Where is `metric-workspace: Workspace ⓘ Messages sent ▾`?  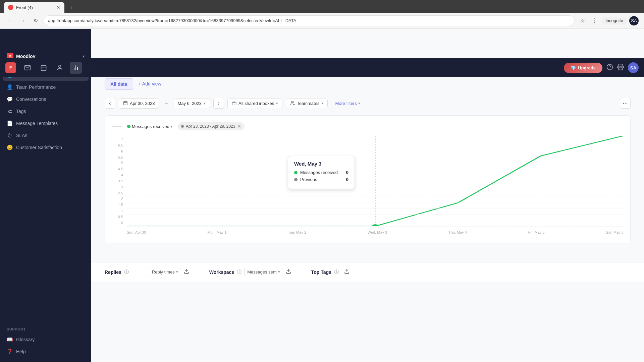
metric-workspace: Workspace ⓘ Messages sent ▾ is located at coordinates (250, 272).